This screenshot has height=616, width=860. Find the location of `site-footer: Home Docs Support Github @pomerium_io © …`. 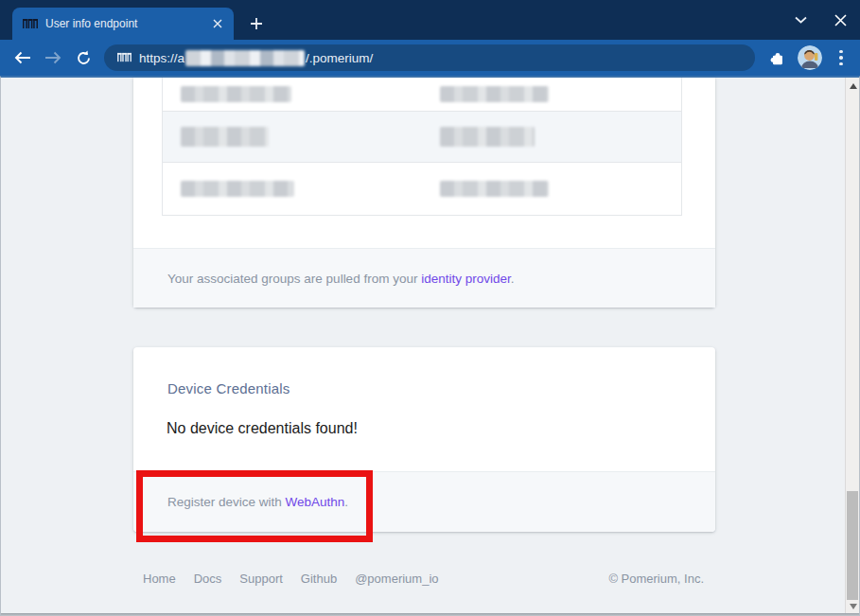

site-footer: Home Docs Support Github @pomerium_io © … is located at coordinates (424, 579).